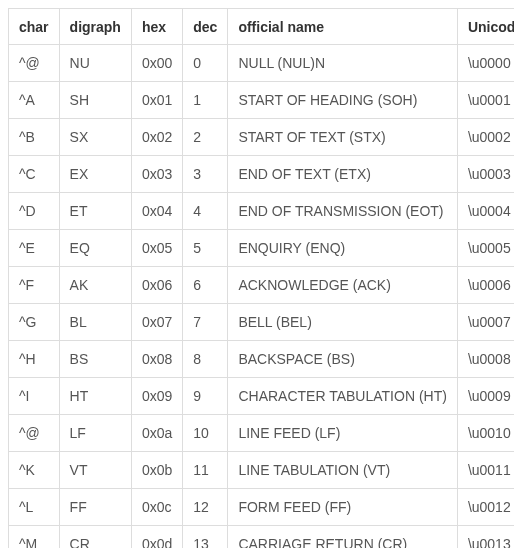 The height and width of the screenshot is (548, 514). Describe the element at coordinates (95, 64) in the screenshot. I see `cell-digraph: NU` at that location.